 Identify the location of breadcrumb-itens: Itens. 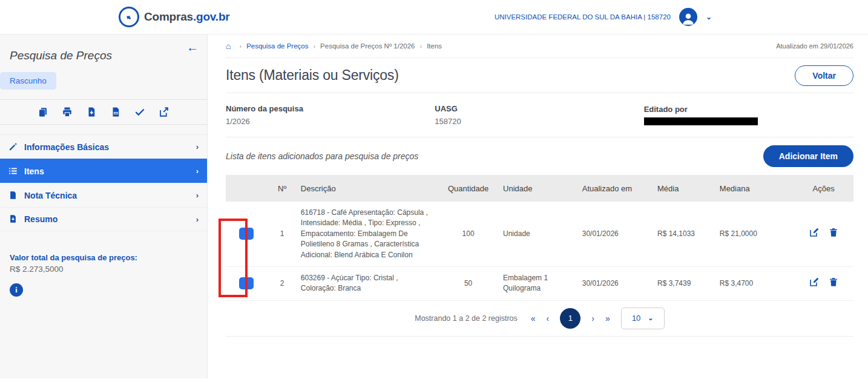
(435, 46).